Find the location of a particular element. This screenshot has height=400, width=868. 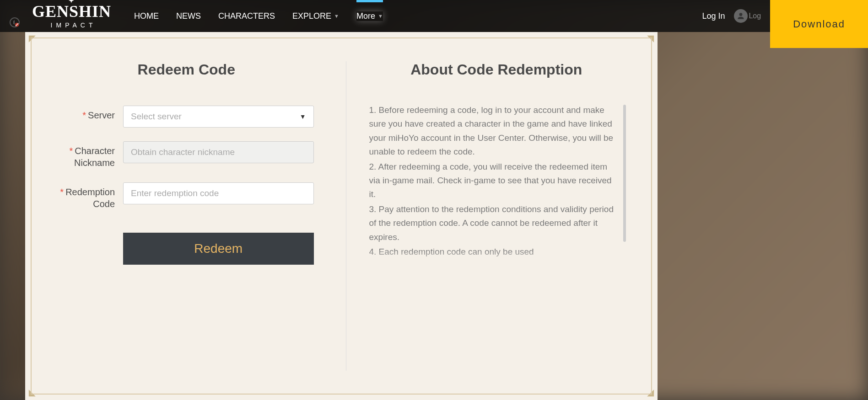

info-item: 3. Pay attention to the redemption condi… is located at coordinates (492, 223).